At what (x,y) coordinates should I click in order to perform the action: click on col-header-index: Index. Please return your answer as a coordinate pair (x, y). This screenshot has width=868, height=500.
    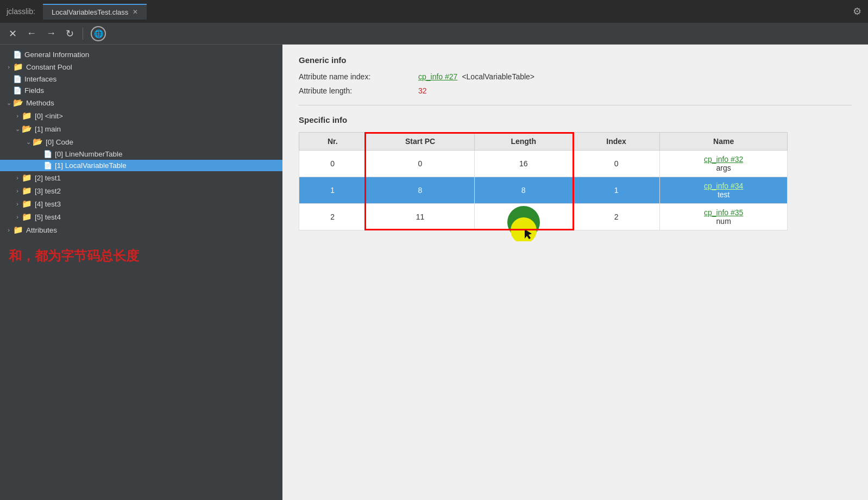
    Looking at the image, I should click on (616, 141).